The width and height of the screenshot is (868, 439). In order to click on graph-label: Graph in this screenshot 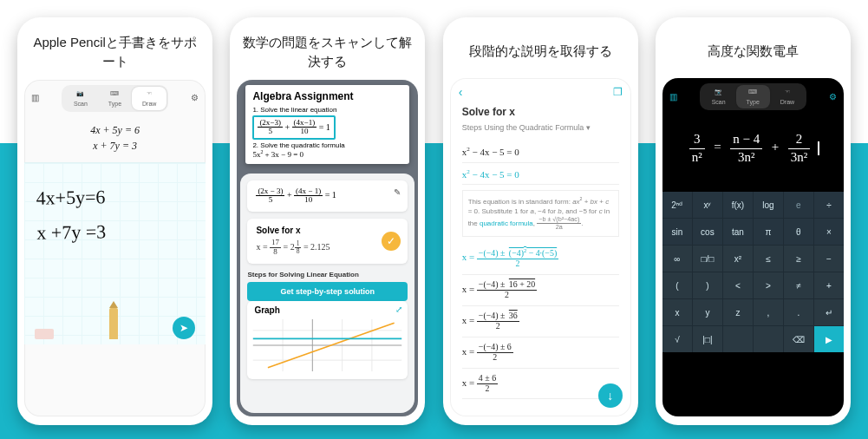, I will do `click(328, 311)`.